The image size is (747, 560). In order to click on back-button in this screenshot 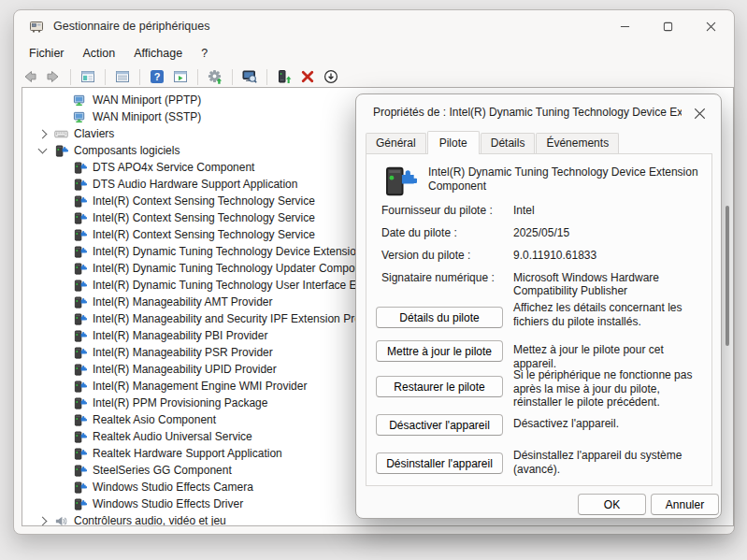, I will do `click(30, 77)`.